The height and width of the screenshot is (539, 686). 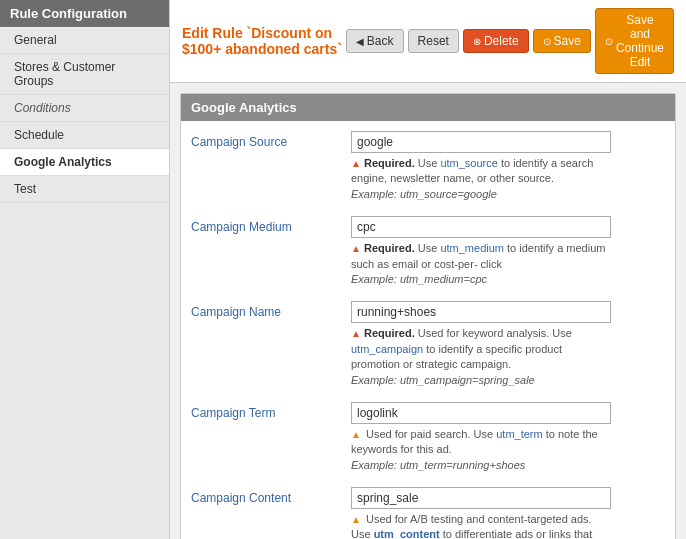 I want to click on save-continue-button: ⊙ Save and Continue Edit, so click(x=634, y=41).